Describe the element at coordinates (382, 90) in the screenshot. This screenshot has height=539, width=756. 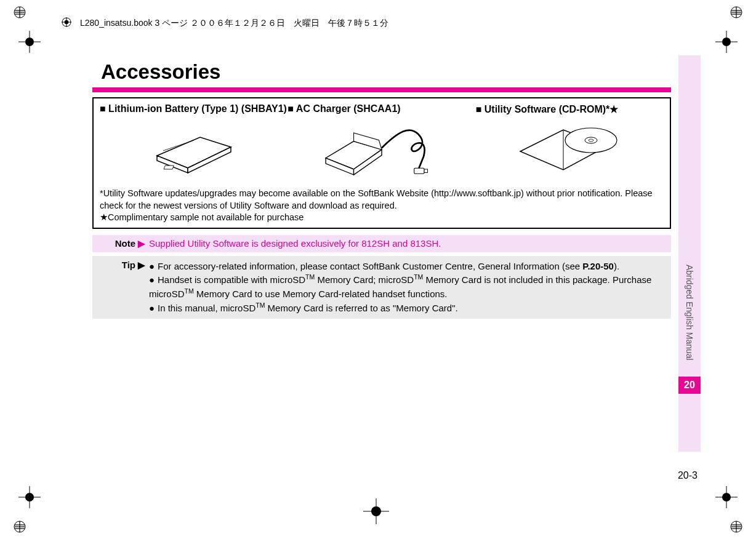
I see `title-underline` at that location.